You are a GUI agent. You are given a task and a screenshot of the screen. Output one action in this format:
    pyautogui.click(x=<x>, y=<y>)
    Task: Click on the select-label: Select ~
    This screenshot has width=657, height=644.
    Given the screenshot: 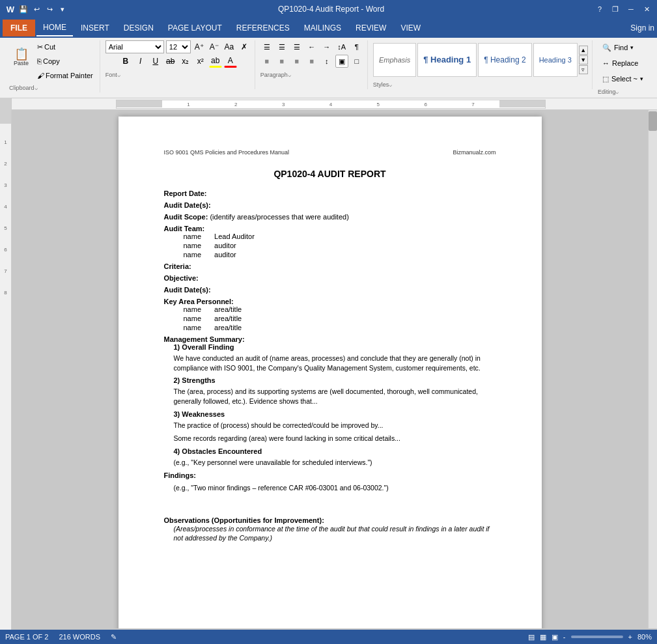 What is the action you would take?
    pyautogui.click(x=624, y=79)
    